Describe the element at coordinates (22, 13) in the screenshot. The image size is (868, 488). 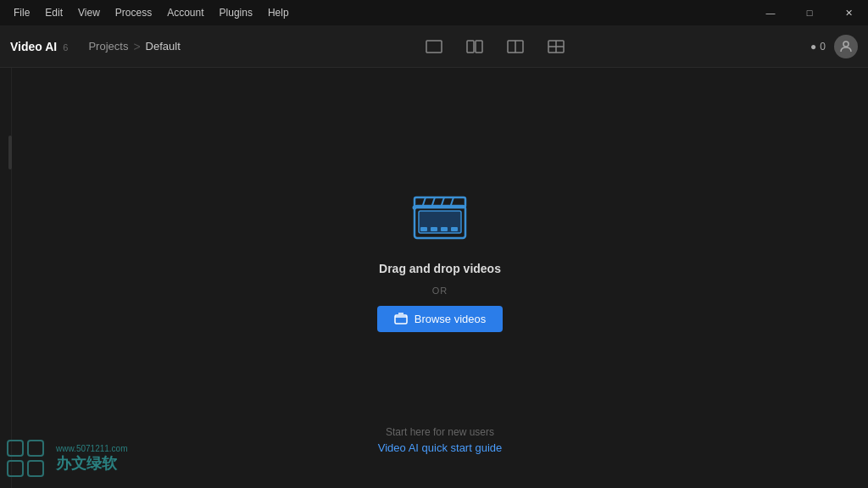
I see `menu-file: File` at that location.